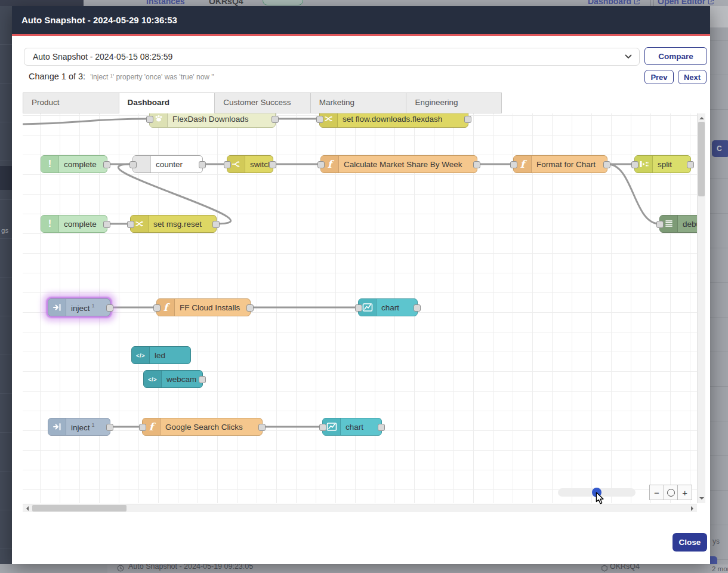  I want to click on tab-dashboard: Dashboard, so click(167, 103).